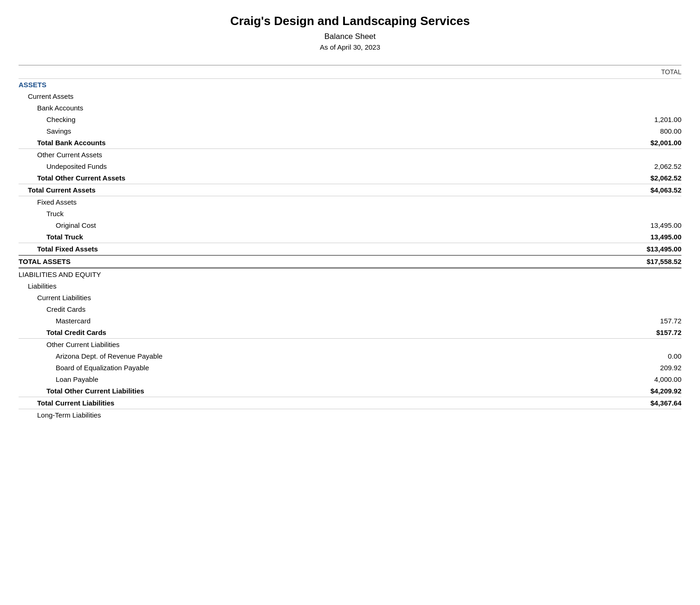 The image size is (700, 605). What do you see at coordinates (350, 166) in the screenshot?
I see `table-row-undeposited-funds: Undeposited Funds2,062.52` at bounding box center [350, 166].